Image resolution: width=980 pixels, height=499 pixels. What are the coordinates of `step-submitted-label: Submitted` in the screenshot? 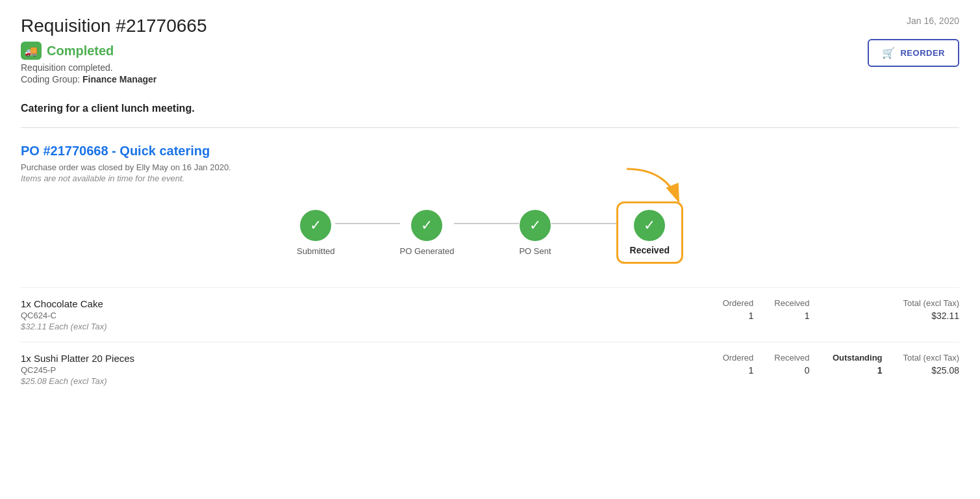 It's located at (316, 251).